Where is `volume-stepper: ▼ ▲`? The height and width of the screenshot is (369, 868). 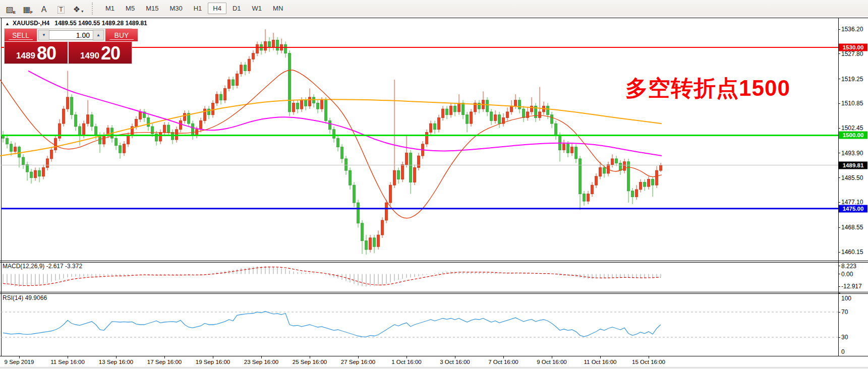 volume-stepper: ▼ ▲ is located at coordinates (71, 35).